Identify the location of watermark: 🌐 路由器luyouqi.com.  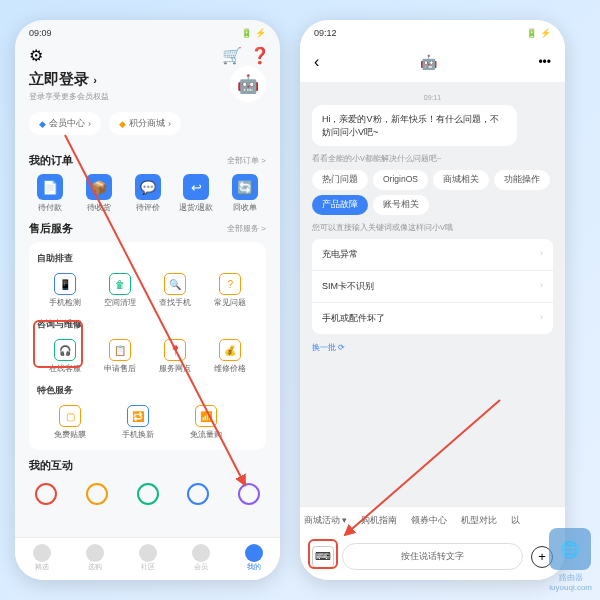
(570, 560).